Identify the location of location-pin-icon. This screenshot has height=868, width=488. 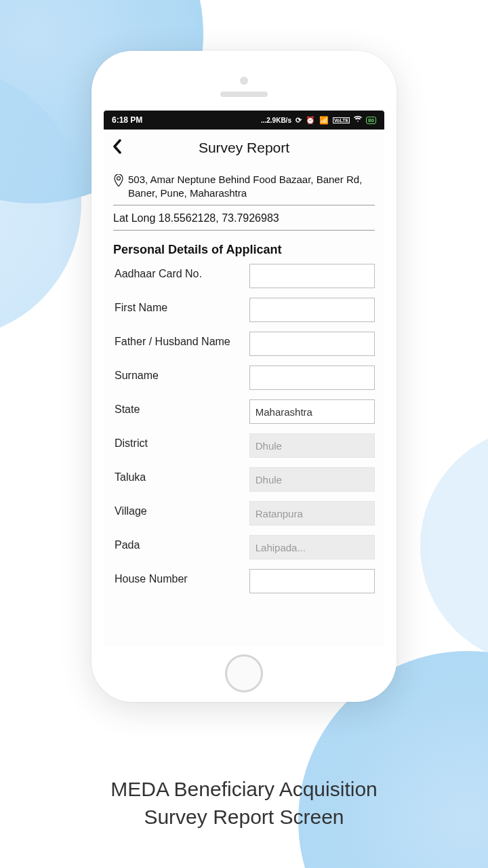
(119, 182).